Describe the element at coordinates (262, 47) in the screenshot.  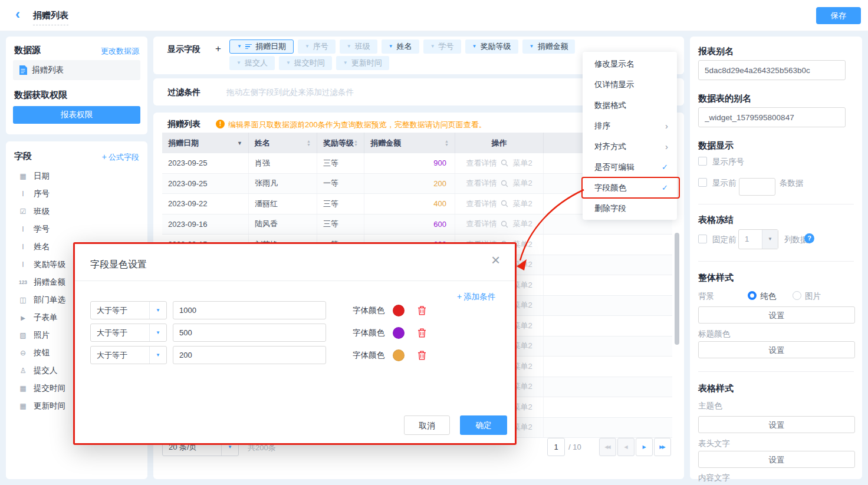
I see `display-field-chip: ▼捐赠日期` at that location.